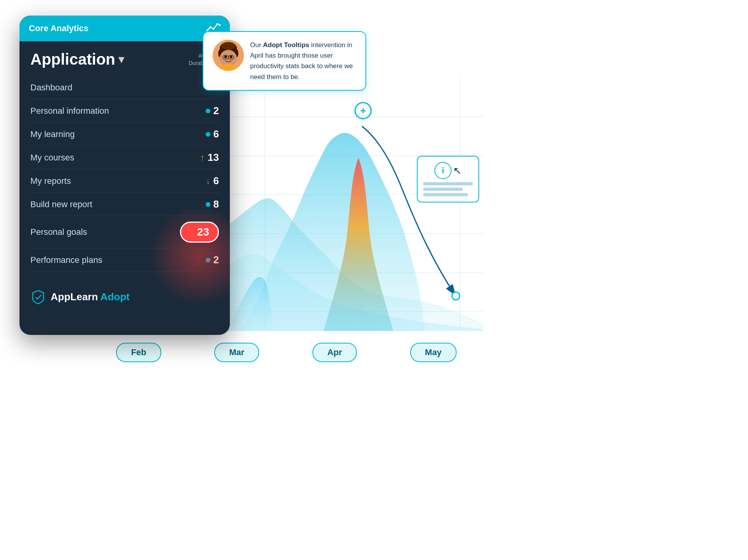  Describe the element at coordinates (125, 111) in the screenshot. I see `table-row: Personal information 2` at that location.